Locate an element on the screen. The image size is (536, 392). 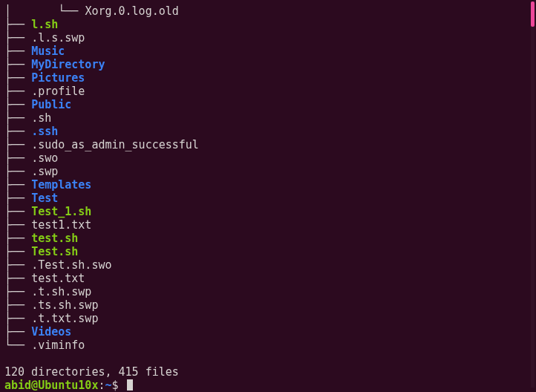
file-name: .ts.sh.swp is located at coordinates (65, 305).